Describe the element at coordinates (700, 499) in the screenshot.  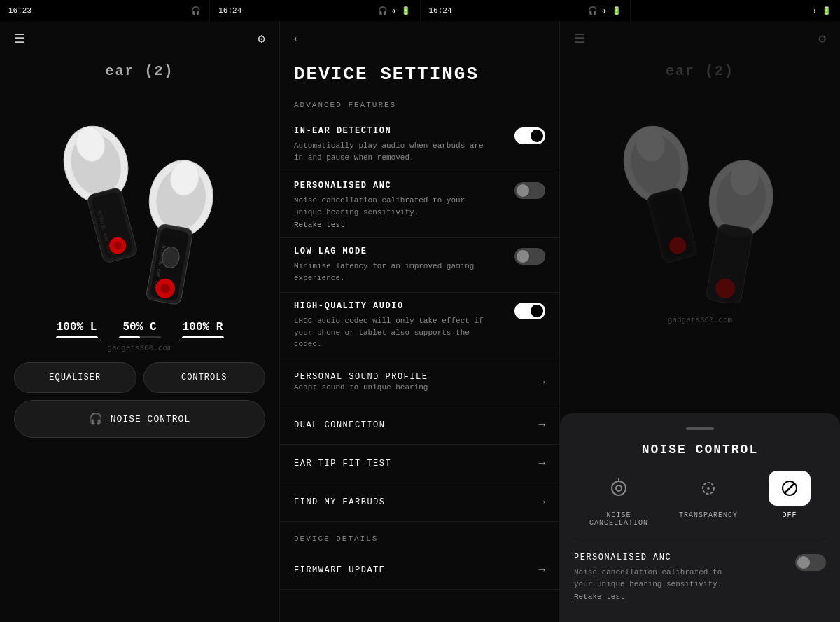
I see `noise-options: NOISECANCELLATION TRANSPARENCY` at that location.